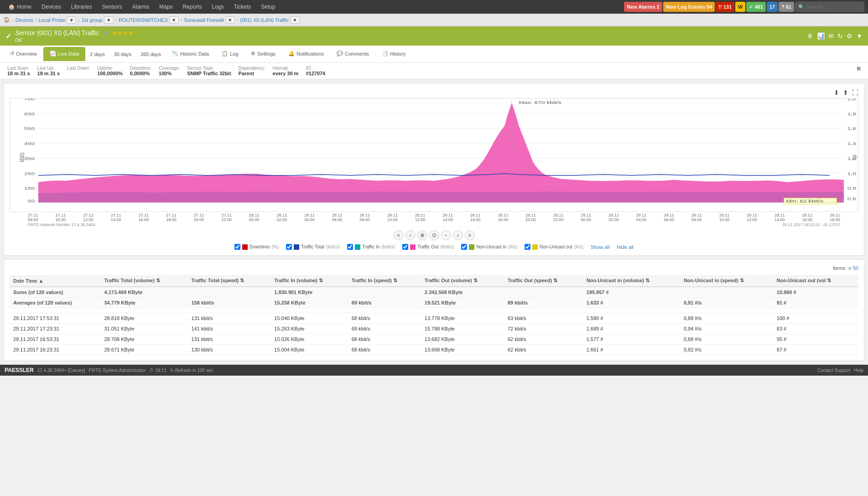 The width and height of the screenshot is (868, 496). I want to click on nav-reports: Reports, so click(192, 7).